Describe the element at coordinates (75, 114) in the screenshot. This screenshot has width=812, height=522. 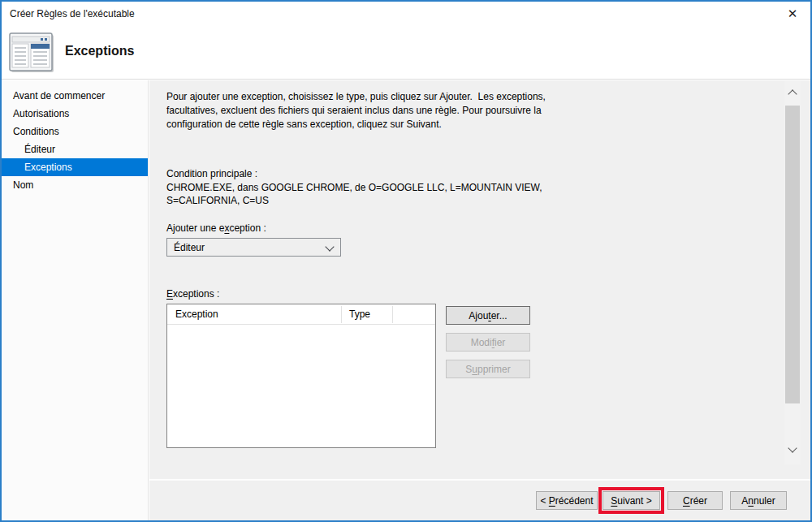
I see `sidebar-item-autorisations: Autorisations` at that location.